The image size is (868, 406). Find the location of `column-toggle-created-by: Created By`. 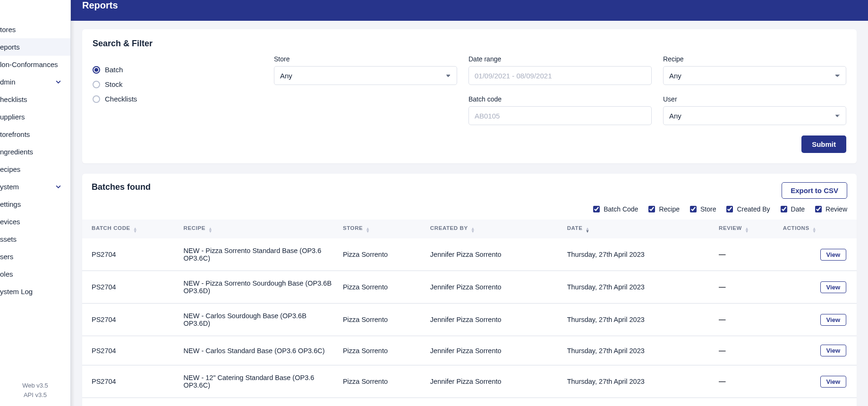

column-toggle-created-by: Created By is located at coordinates (747, 209).